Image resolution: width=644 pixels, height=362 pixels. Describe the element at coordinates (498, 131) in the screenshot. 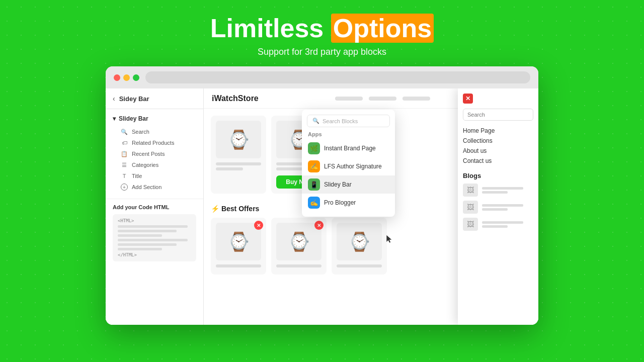

I see `nav-home: Home Page` at that location.